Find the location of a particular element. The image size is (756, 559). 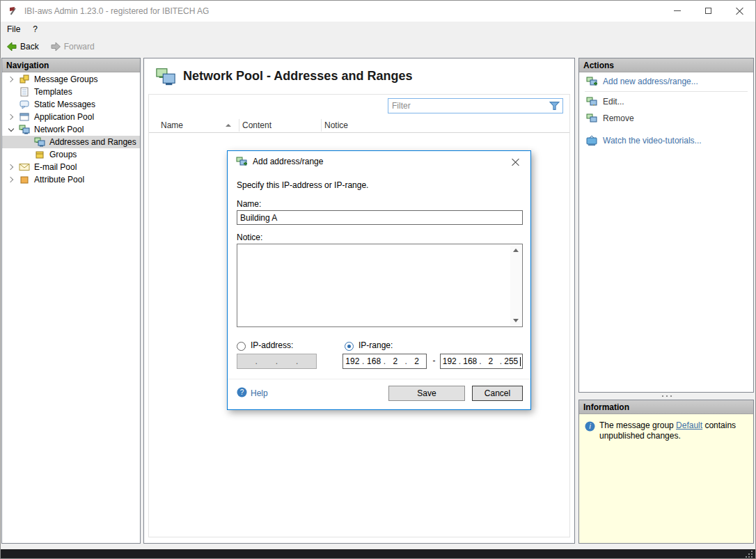

ip-range-from-input: 192.168.2.2 is located at coordinates (384, 361).